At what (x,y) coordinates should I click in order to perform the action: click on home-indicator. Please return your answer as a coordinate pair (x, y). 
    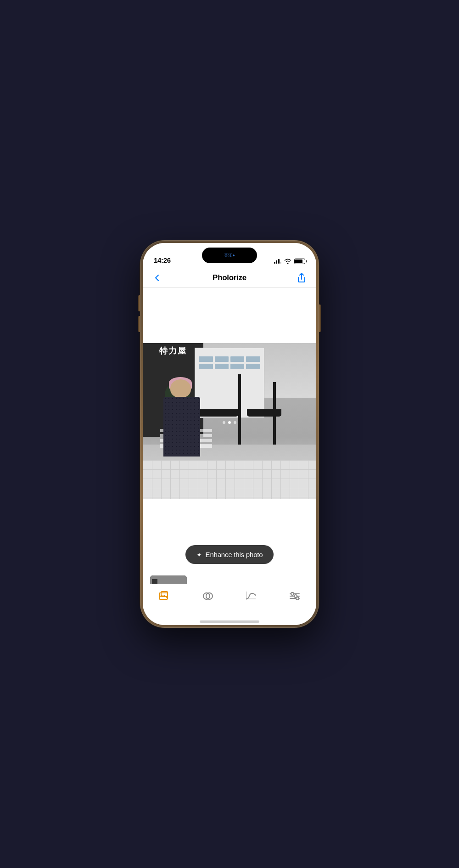
    Looking at the image, I should click on (230, 623).